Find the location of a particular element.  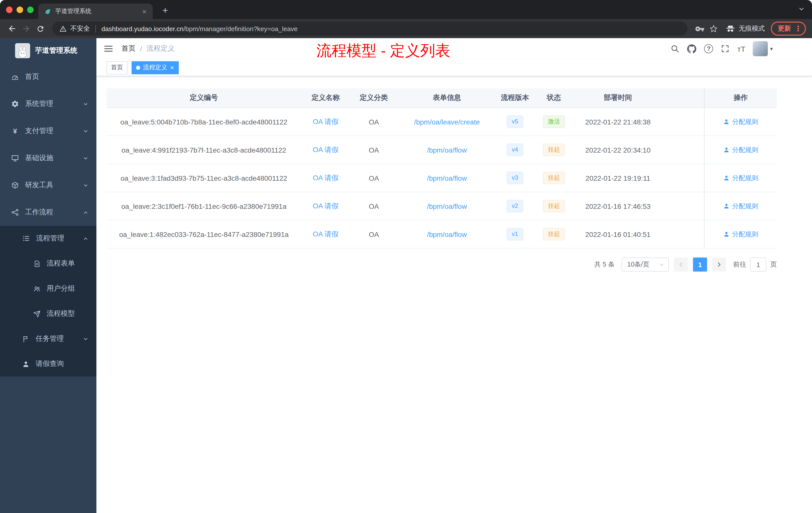

version-tag: v2 is located at coordinates (515, 206).